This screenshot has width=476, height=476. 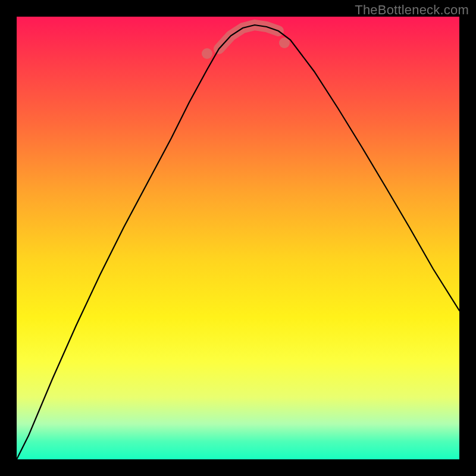 What do you see at coordinates (249, 37) in the screenshot?
I see `optimal-range-highlight` at bounding box center [249, 37].